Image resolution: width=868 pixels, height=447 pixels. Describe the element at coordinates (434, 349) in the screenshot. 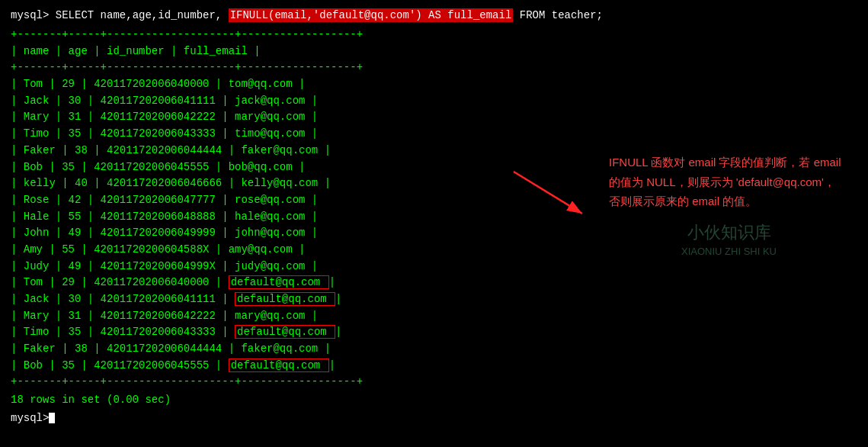

I see `table-row: | Faker | 38 | 420117202006044444 | fake…` at that location.